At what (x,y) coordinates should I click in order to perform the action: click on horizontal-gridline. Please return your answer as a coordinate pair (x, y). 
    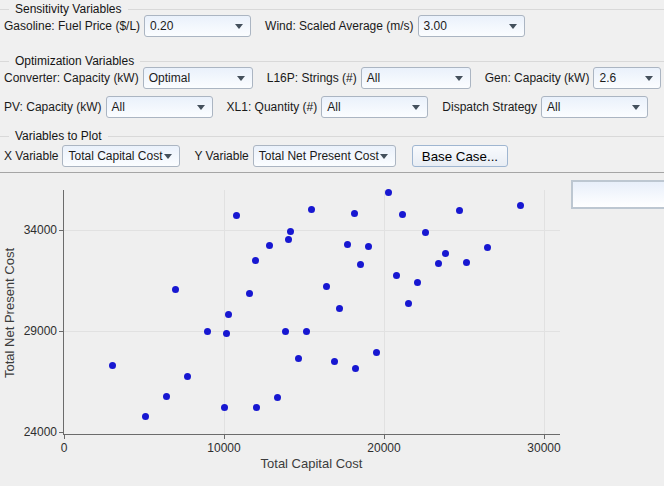
    Looking at the image, I should click on (312, 230).